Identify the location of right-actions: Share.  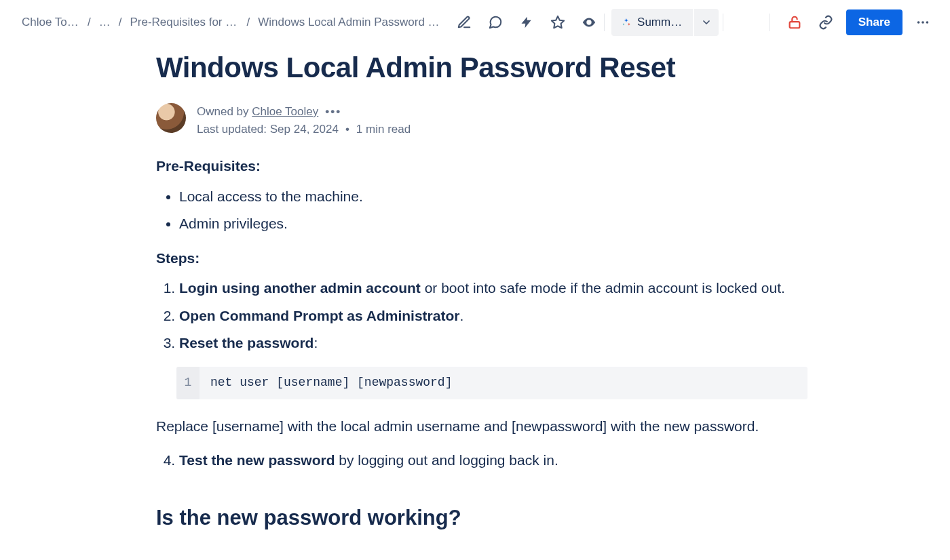
(850, 22).